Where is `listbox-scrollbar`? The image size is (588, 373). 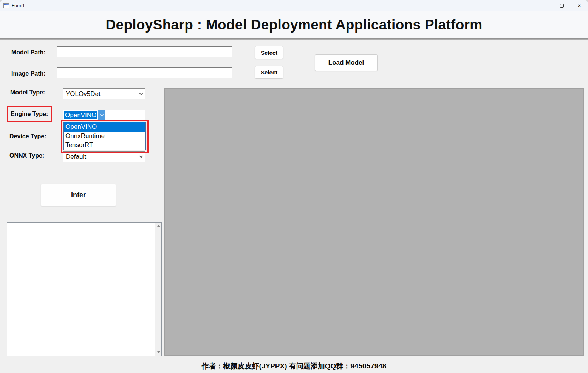 listbox-scrollbar is located at coordinates (158, 289).